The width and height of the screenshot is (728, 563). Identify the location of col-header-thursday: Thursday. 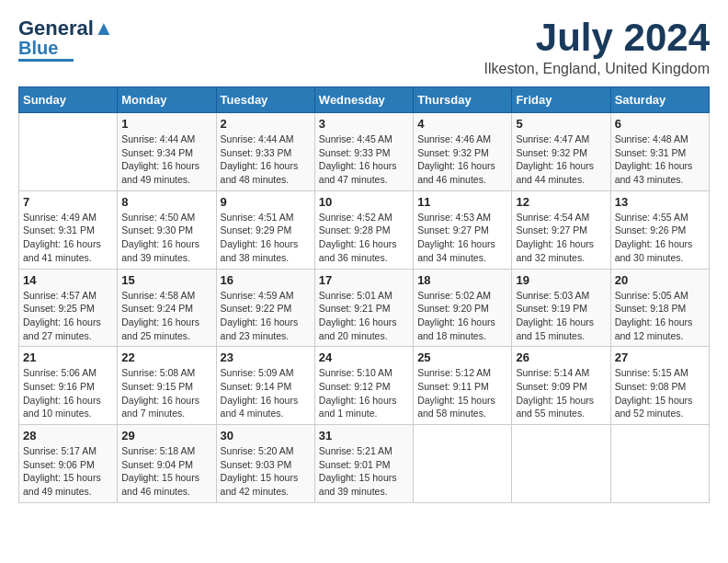
(463, 100).